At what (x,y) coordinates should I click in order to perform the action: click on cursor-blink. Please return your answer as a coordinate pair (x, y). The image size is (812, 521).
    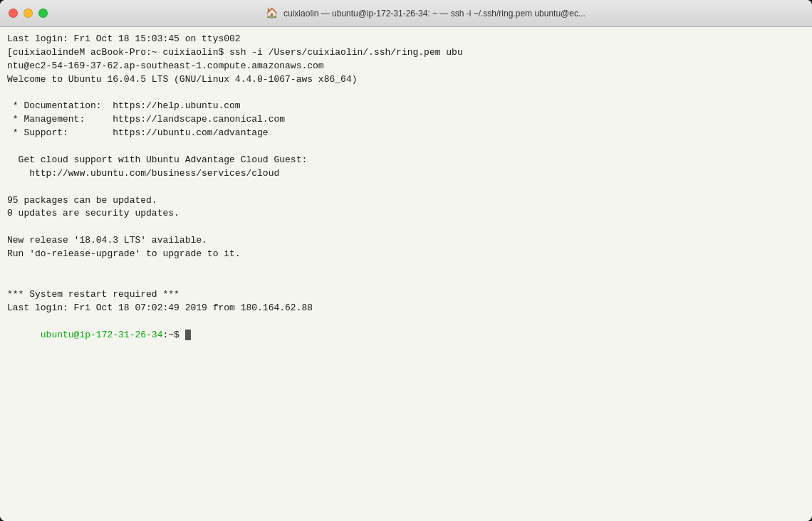
    Looking at the image, I should click on (188, 335).